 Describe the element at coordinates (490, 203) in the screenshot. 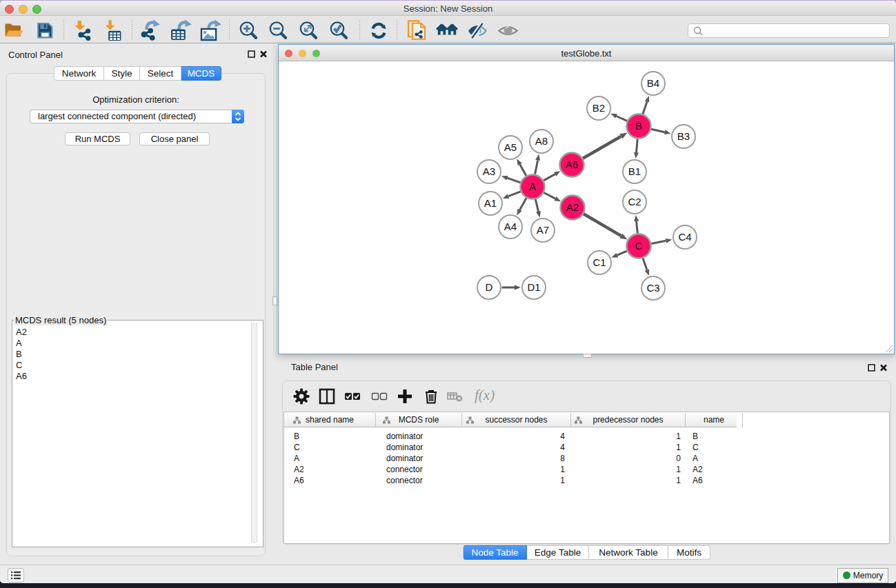

I see `svg-text: A1` at that location.